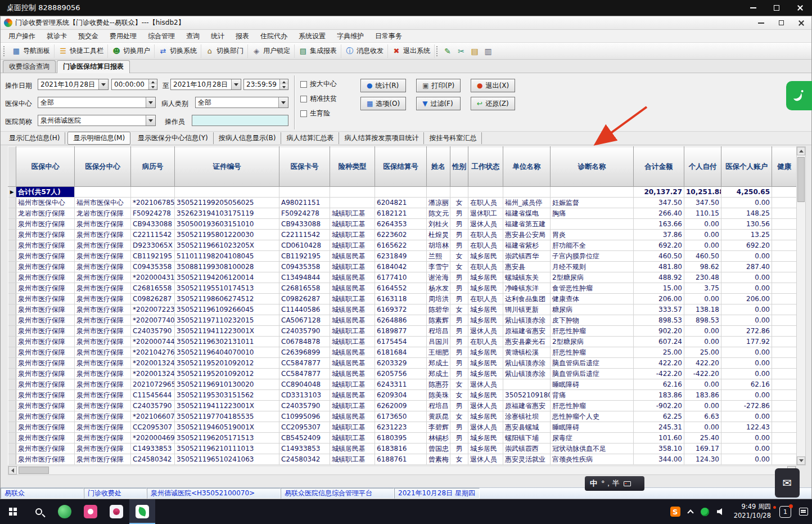 Image resolution: width=812 pixels, height=524 pixels. Describe the element at coordinates (527, 278) in the screenshot. I see `table-cell: 螺城镇东关` at that location.